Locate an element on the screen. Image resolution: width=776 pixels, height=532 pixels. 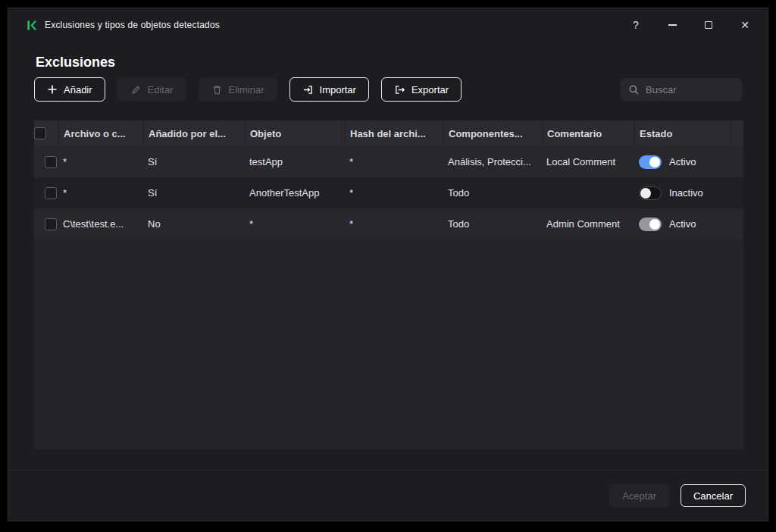
column-header-file: Archivo o c... is located at coordinates (101, 133).